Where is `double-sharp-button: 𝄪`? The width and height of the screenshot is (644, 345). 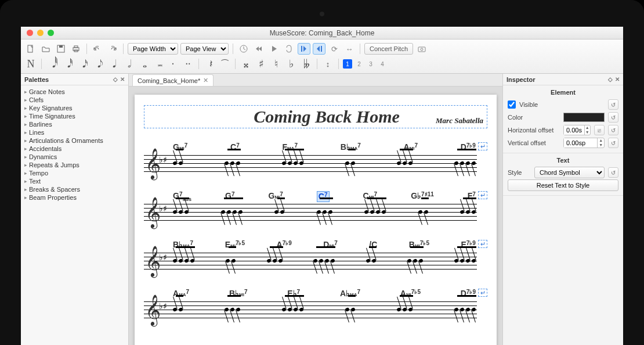
double-sharp-button: 𝄪 is located at coordinates (246, 64).